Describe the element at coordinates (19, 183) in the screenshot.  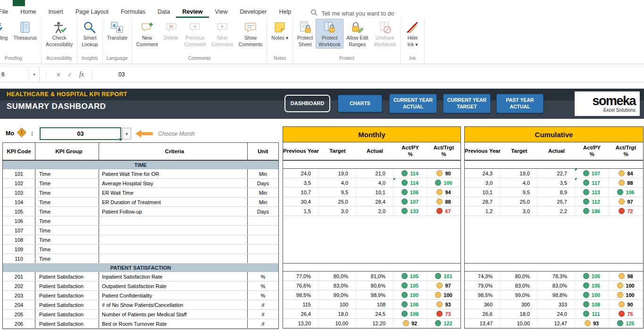
I see `kpi-code-cell: 102` at that location.